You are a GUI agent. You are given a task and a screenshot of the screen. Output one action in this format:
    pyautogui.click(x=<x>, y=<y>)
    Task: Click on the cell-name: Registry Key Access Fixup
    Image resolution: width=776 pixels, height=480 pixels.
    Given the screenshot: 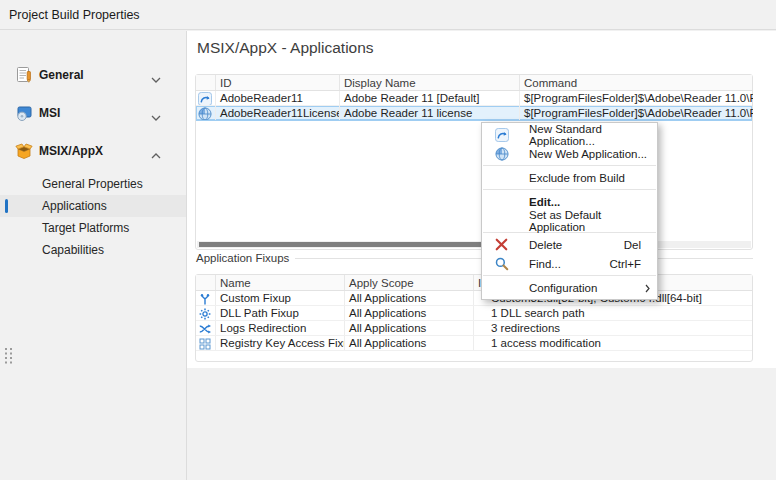 What is the action you would take?
    pyautogui.click(x=280, y=343)
    